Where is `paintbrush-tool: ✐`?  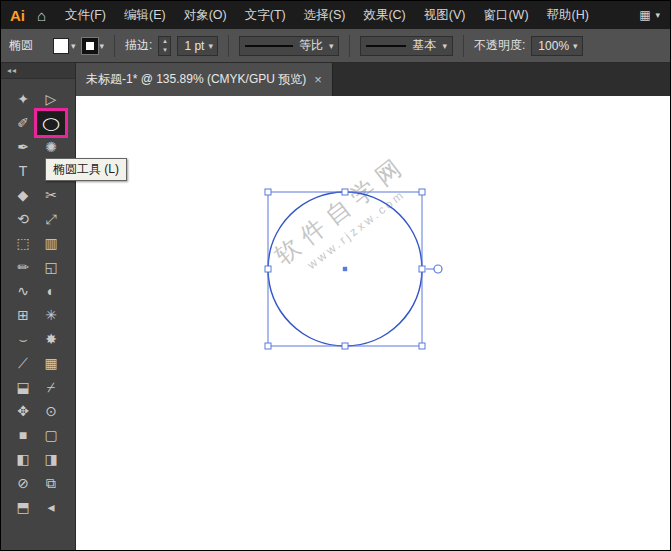
paintbrush-tool: ✐ is located at coordinates (23, 123).